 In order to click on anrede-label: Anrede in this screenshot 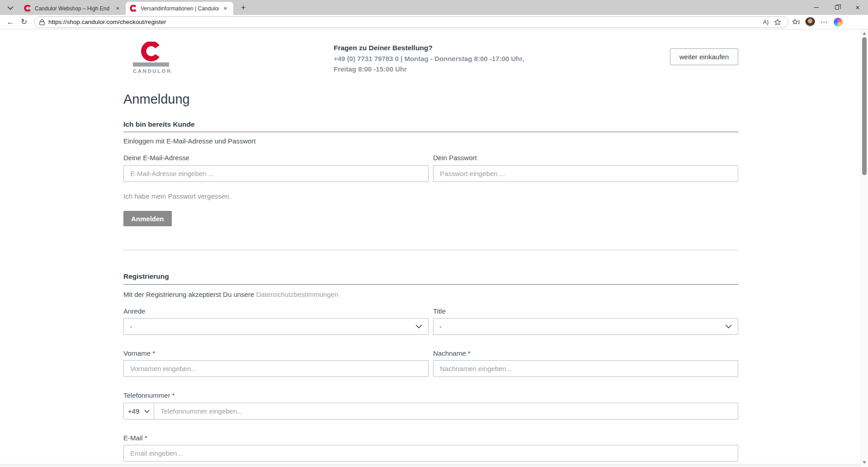, I will do `click(276, 311)`.